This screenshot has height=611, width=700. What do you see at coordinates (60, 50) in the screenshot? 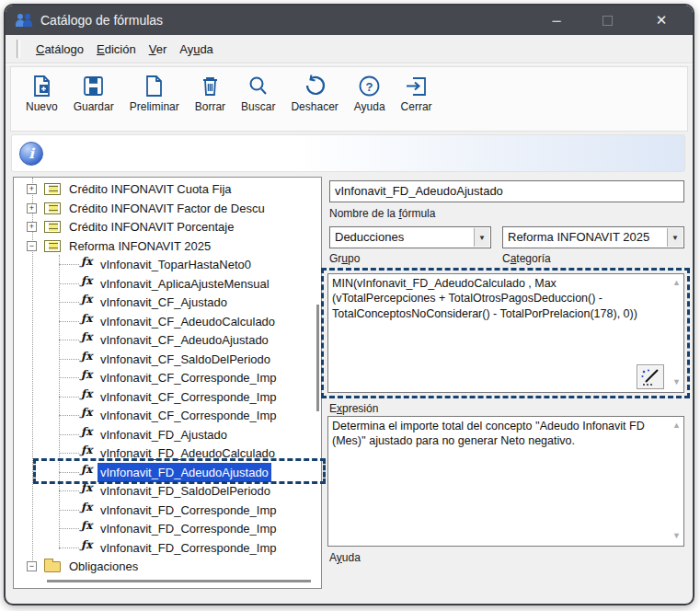
I see `menu-catalogo: Catálogo` at bounding box center [60, 50].